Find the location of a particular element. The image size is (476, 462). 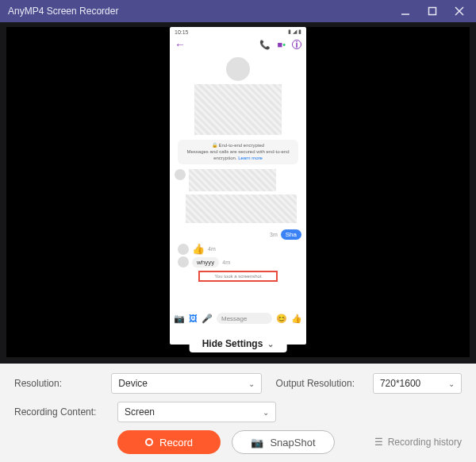

gallery-icon: 🖼 is located at coordinates (194, 318).